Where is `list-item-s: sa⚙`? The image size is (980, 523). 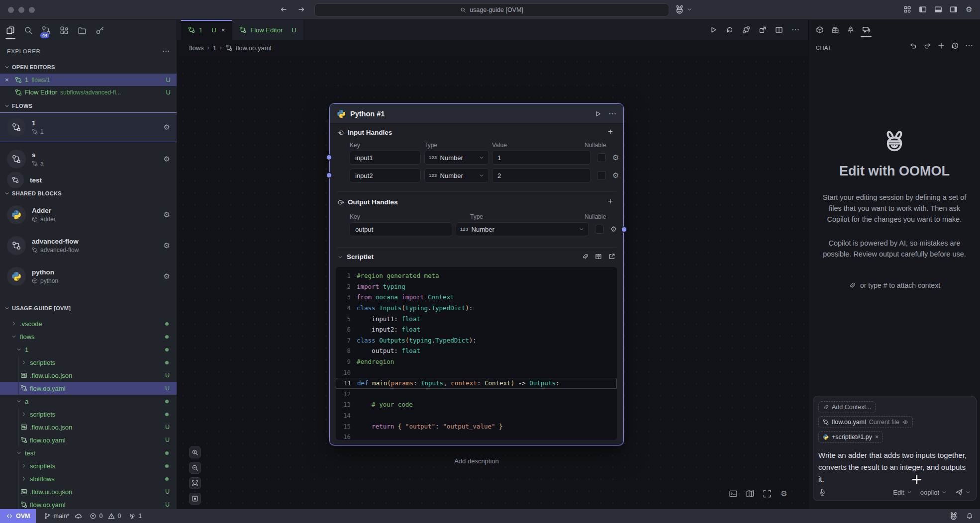
list-item-s: sa⚙ is located at coordinates (89, 159).